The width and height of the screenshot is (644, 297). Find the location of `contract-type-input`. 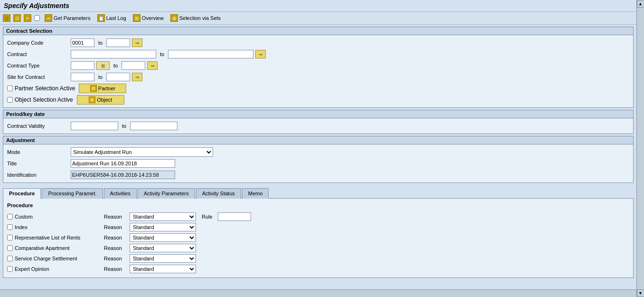

contract-type-input is located at coordinates (83, 66).